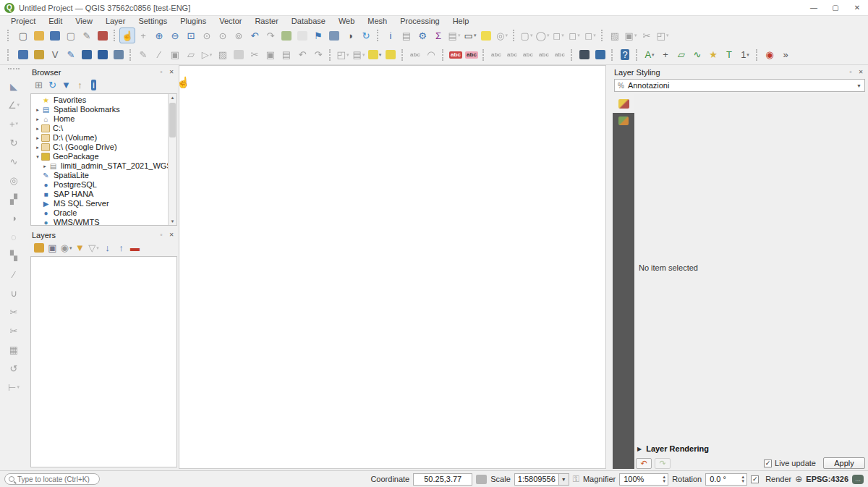 The height and width of the screenshot is (487, 868). Describe the element at coordinates (71, 55) in the screenshot. I see `new-spatialite-layer-button: ✎` at that location.